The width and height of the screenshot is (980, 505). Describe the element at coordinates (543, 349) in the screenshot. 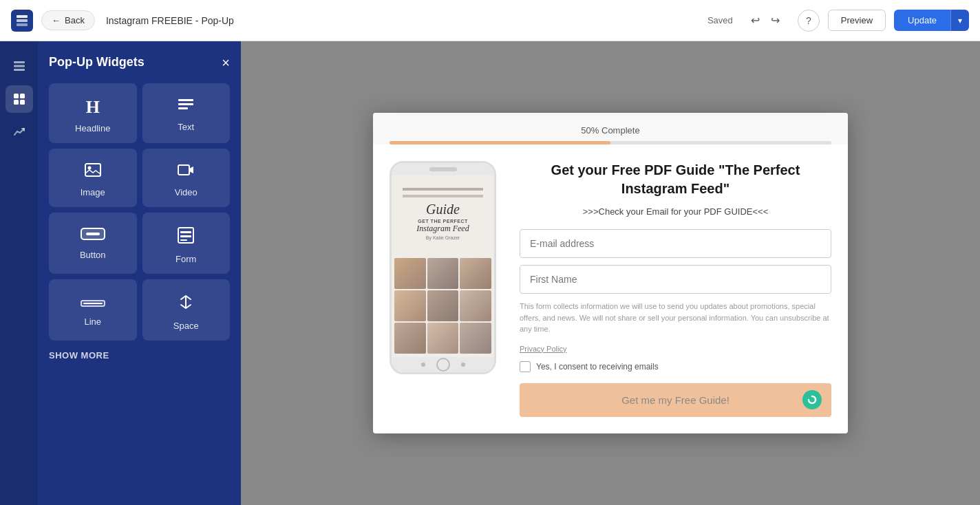

I see `privacy-policy-link: Privacy Policy` at that location.